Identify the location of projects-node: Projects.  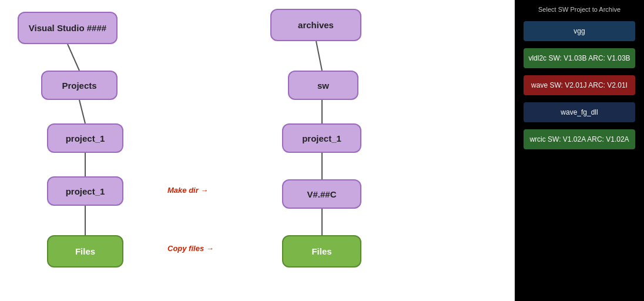
(79, 85).